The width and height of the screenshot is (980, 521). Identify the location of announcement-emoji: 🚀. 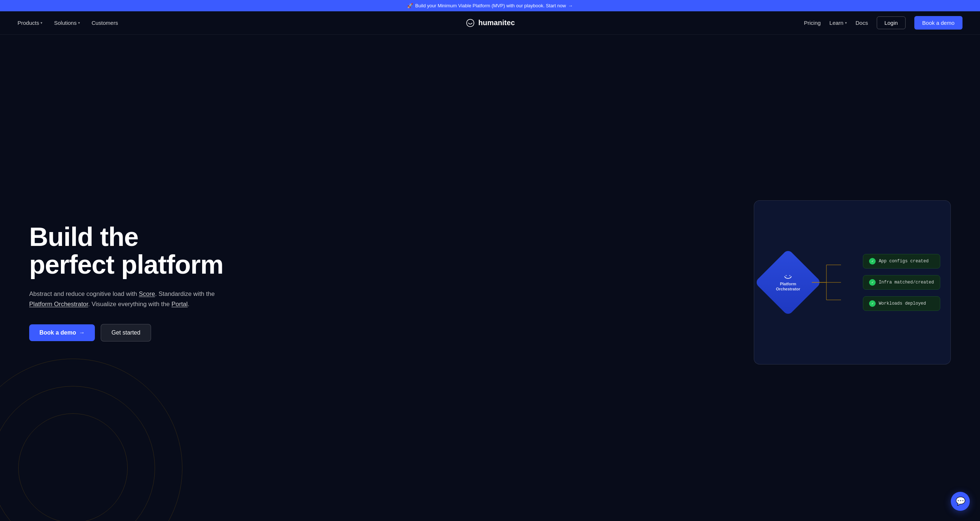
(410, 6).